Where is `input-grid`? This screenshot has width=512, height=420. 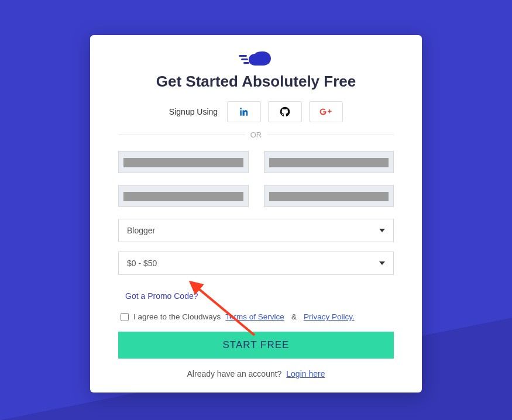 input-grid is located at coordinates (256, 179).